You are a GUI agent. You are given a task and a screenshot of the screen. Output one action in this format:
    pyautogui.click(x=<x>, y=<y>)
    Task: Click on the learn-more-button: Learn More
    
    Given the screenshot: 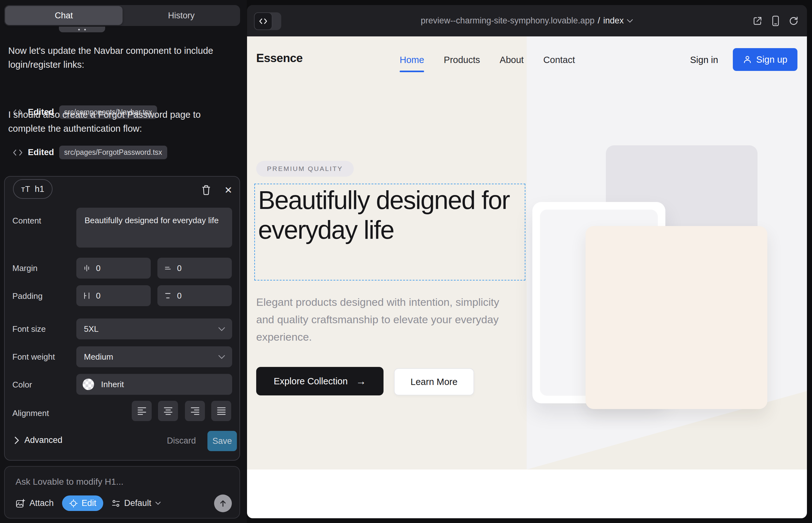 What is the action you would take?
    pyautogui.click(x=434, y=382)
    